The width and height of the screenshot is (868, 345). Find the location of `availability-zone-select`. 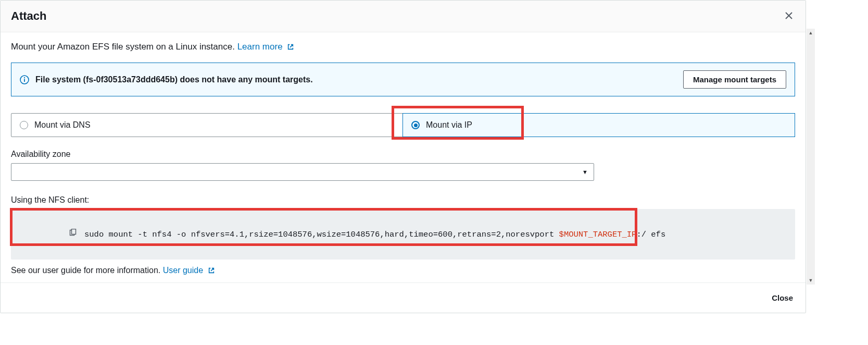

availability-zone-select is located at coordinates (303, 172).